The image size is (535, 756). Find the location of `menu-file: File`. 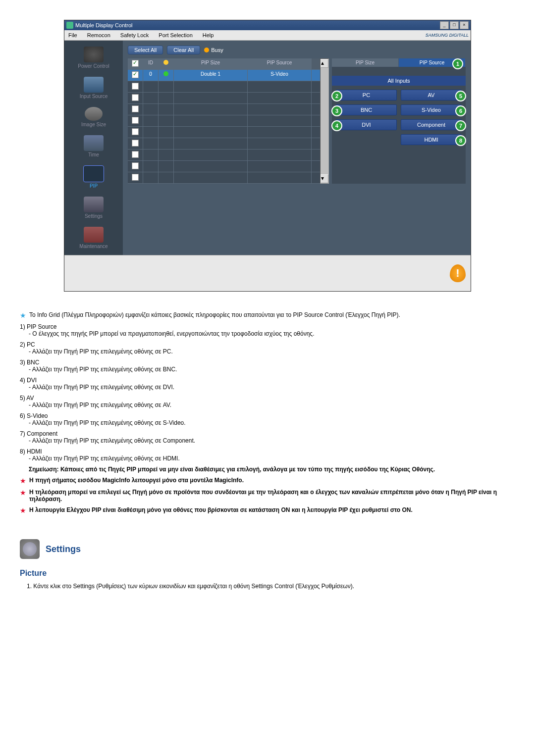

menu-file: File is located at coordinates (73, 35).